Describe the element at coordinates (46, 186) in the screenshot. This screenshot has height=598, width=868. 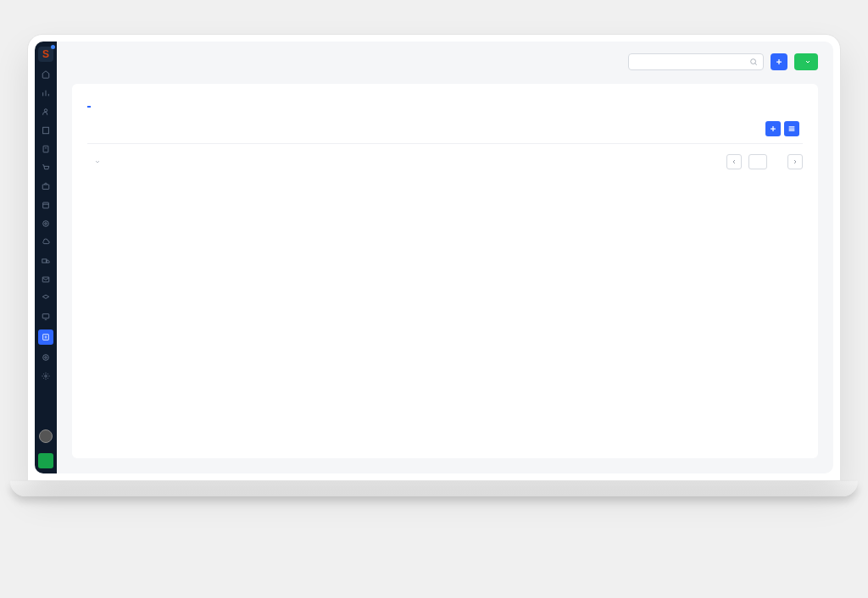
I see `briefcase-icon` at that location.